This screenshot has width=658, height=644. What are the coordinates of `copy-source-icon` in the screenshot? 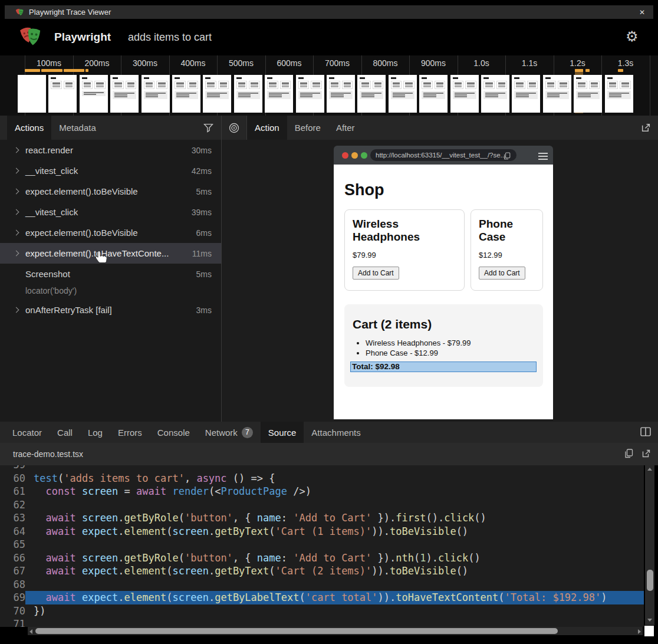 It's located at (629, 454).